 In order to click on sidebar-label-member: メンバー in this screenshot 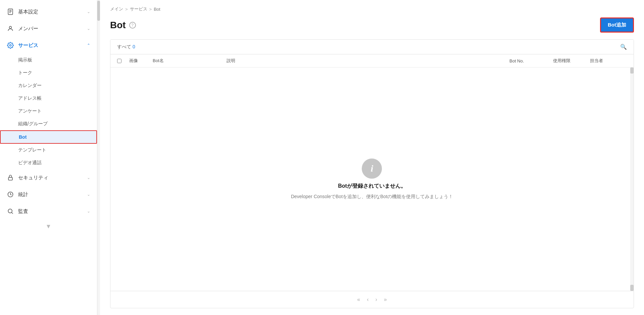, I will do `click(28, 29)`.